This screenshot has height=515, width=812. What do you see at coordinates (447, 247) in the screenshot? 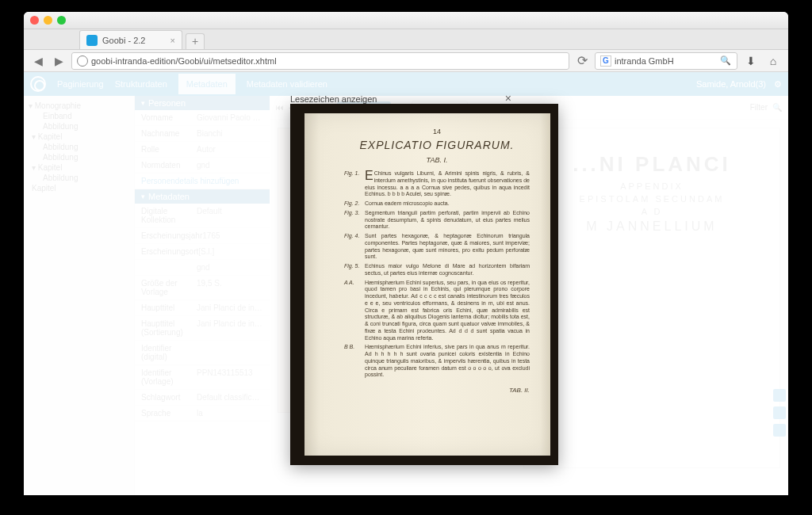
I see `figure-text: Sunt partes hexagonæ, & heptagonæ Echino…` at bounding box center [447, 247].